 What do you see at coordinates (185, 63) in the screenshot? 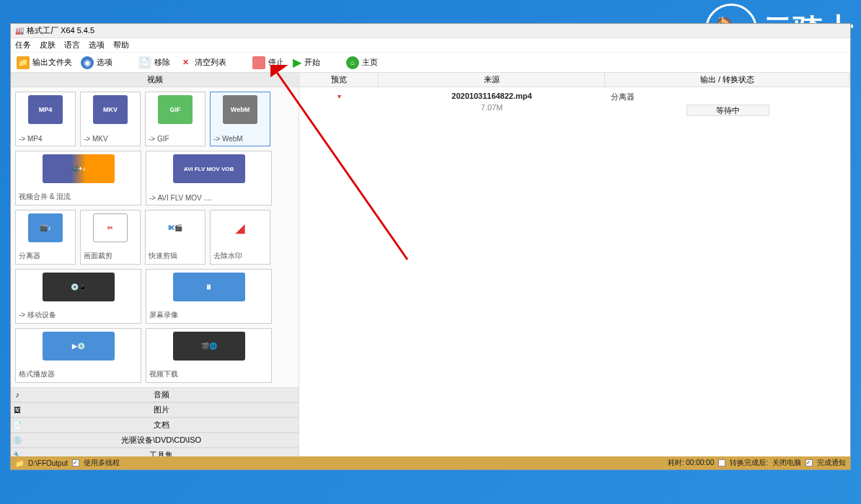
I see `x-icon: ✕` at bounding box center [185, 63].